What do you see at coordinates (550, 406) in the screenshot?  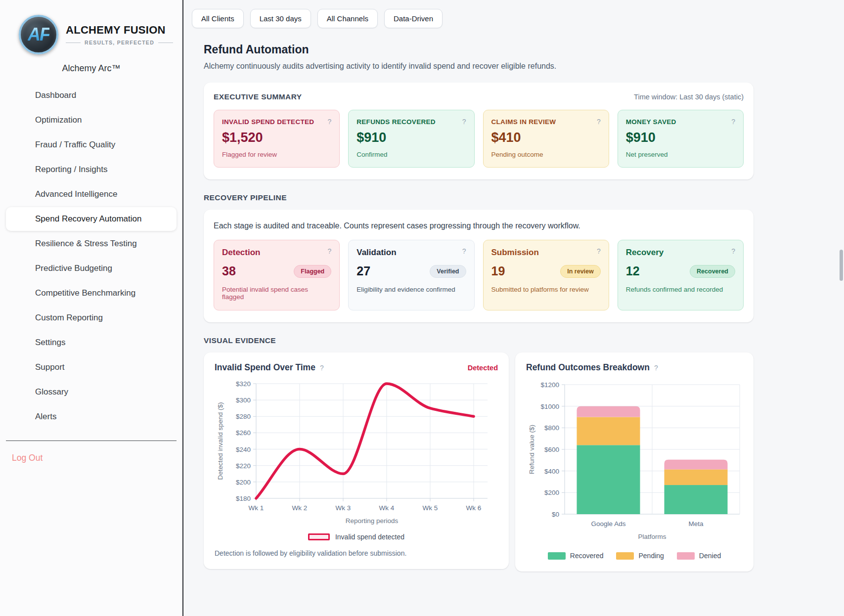 I see `y-tick-label: $1000` at bounding box center [550, 406].